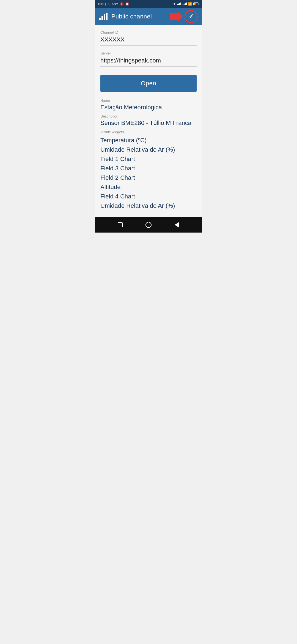 This screenshot has height=644, width=297. What do you see at coordinates (177, 225) in the screenshot?
I see `back-icon` at bounding box center [177, 225].